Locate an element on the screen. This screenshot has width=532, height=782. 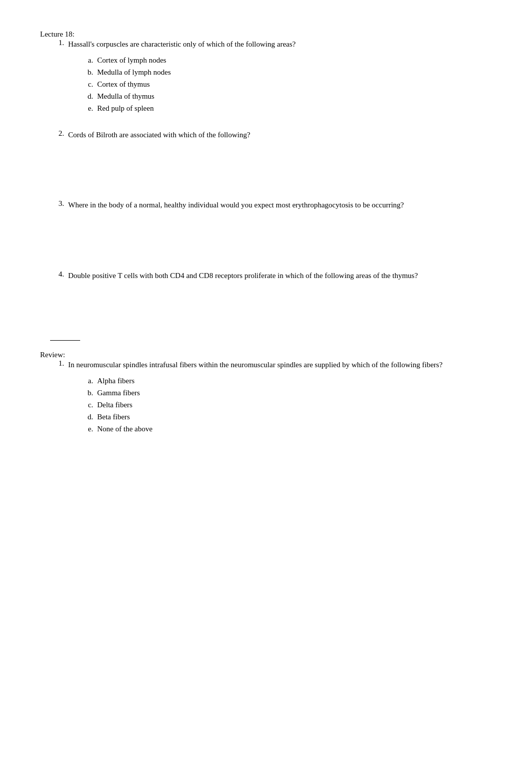
answer-1b-text: Medulla of lymph nodes is located at coordinates (134, 72).